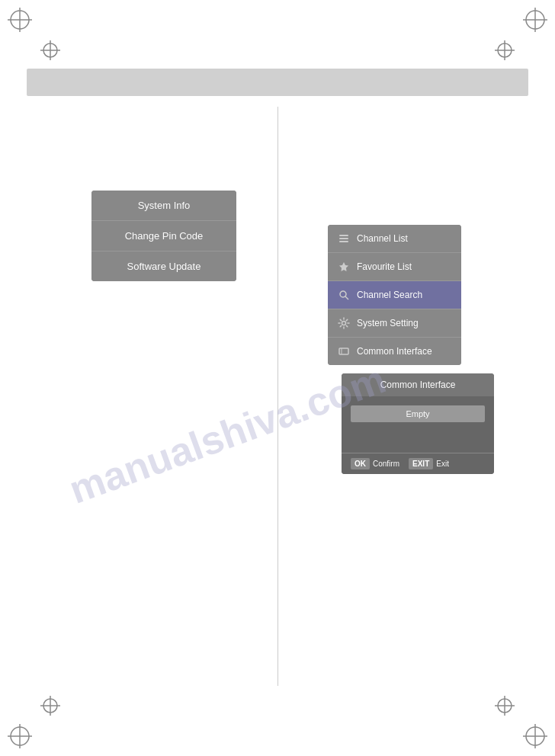 This screenshot has width=555, height=756. What do you see at coordinates (344, 323) in the screenshot?
I see `gear-icon` at bounding box center [344, 323].